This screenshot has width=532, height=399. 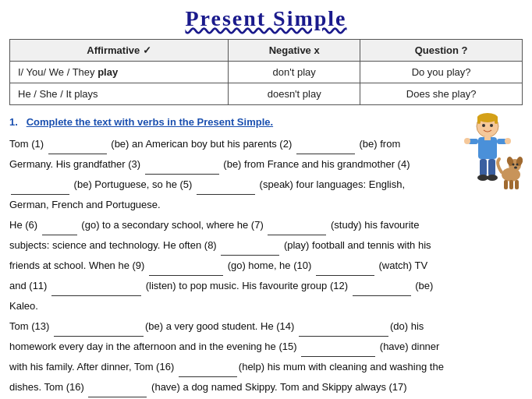 What do you see at coordinates (295, 94) in the screenshot?
I see `row2-negative: doesn't play` at bounding box center [295, 94].